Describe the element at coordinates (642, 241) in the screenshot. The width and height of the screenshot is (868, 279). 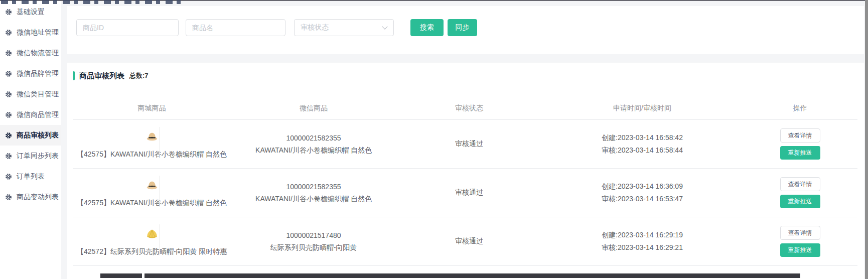
I see `time-cell: 创建:2023-03-14 16:29:19 审核:2023-03-14 16:…` at that location.